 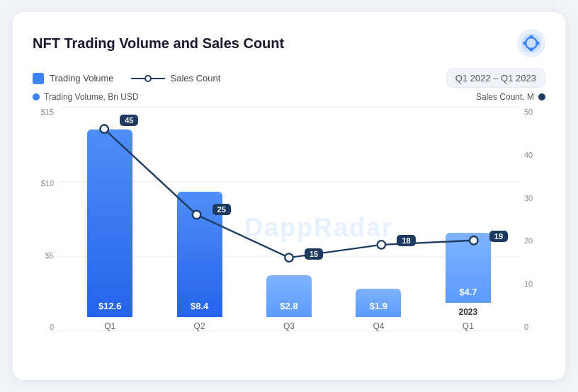 What do you see at coordinates (200, 255) in the screenshot?
I see `bar-q2-2022: $8.4` at bounding box center [200, 255].